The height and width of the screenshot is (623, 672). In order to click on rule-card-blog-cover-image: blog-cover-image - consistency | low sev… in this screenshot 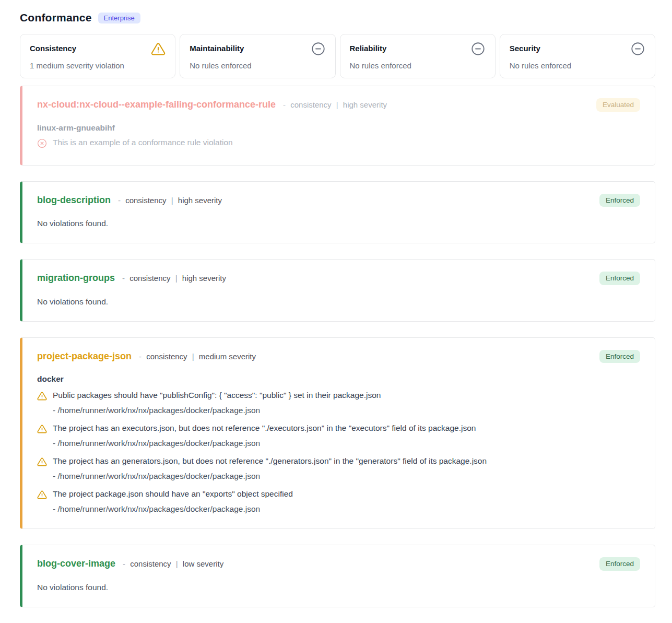, I will do `click(337, 576)`.